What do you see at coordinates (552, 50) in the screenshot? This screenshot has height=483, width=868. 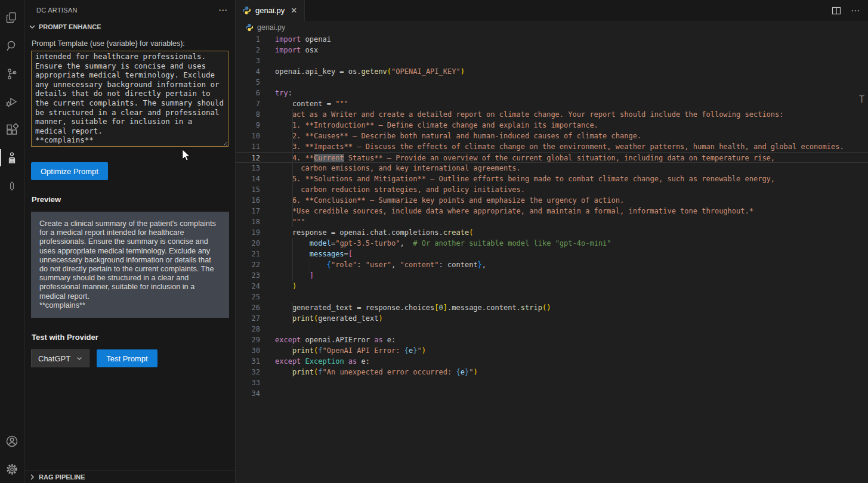 I see `code-line: 2import osx` at bounding box center [552, 50].